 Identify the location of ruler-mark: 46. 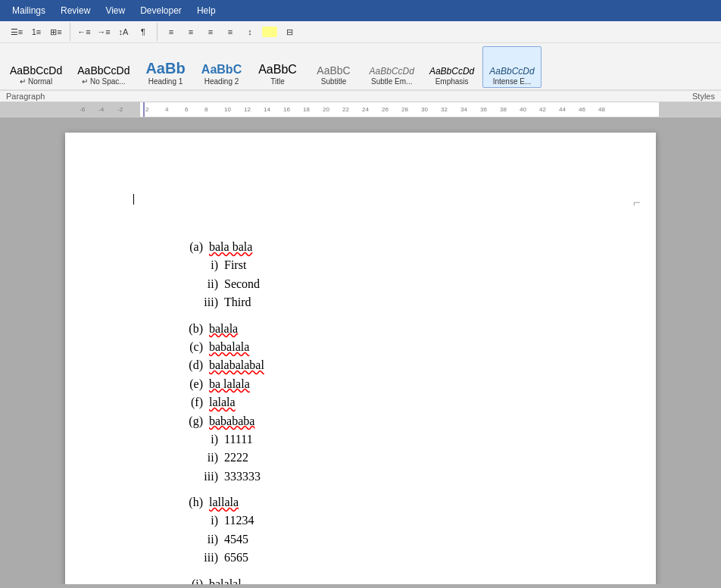
(582, 109).